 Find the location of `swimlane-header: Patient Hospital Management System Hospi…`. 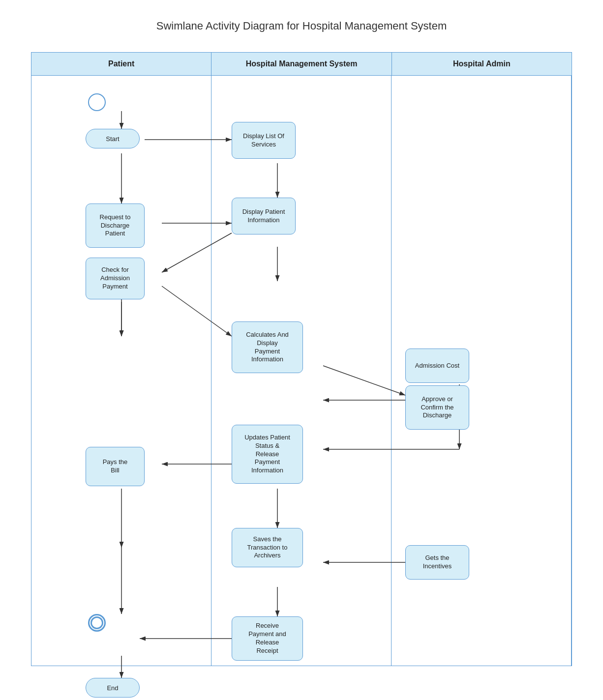

swimlane-header: Patient Hospital Management System Hospi… is located at coordinates (302, 64).